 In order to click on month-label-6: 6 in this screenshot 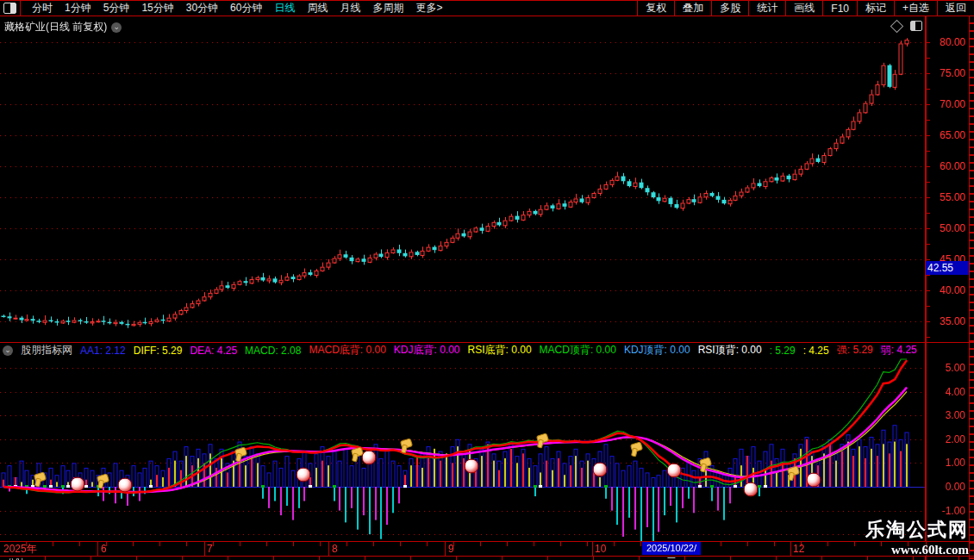, I will do `click(103, 549)`.